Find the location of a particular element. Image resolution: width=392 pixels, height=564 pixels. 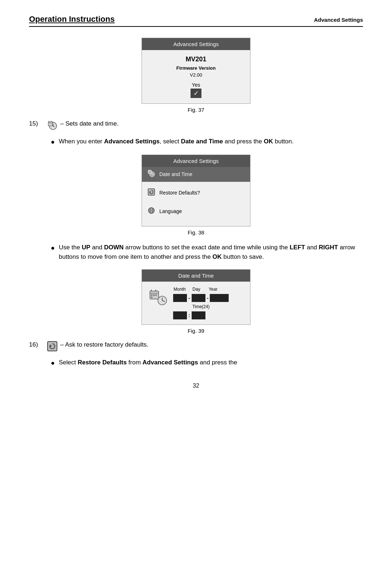

step16-number: 16) is located at coordinates (38, 345).